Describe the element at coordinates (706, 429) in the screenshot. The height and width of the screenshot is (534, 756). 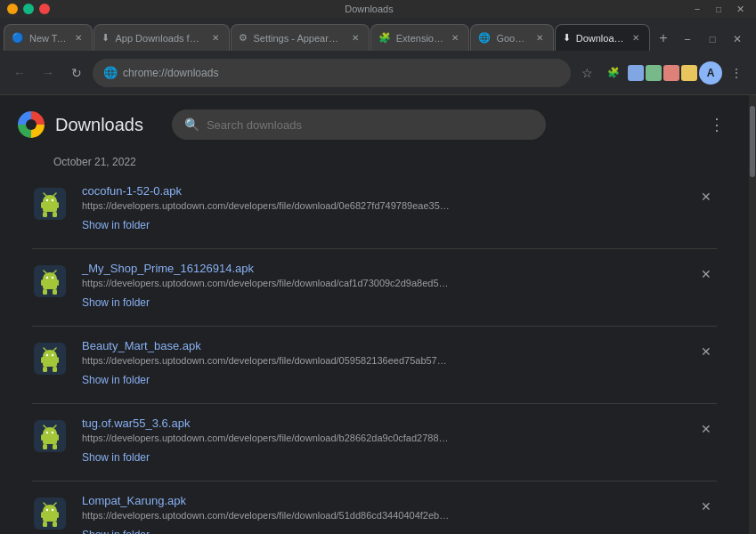
I see `download-close-4: ✕` at that location.